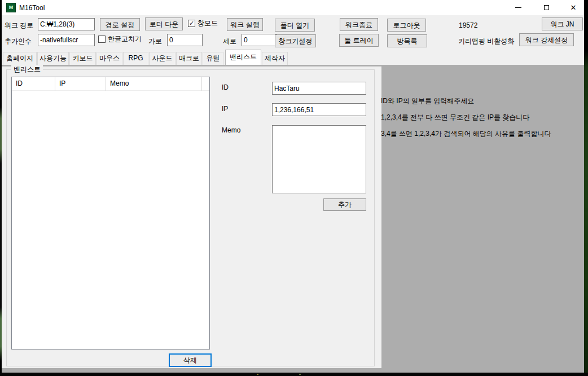  Describe the element at coordinates (155, 42) in the screenshot. I see `width-label: 가로` at that location.